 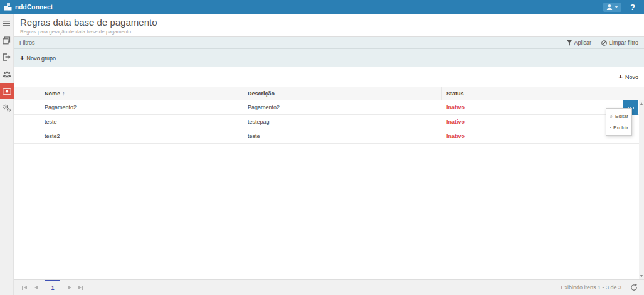 I want to click on sidebar-item-menu, so click(x=7, y=23).